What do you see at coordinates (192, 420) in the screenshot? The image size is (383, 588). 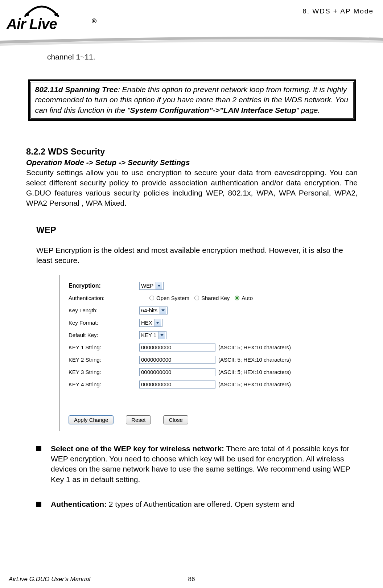 I see `button-row: Apply Change Reset Close` at bounding box center [192, 420].